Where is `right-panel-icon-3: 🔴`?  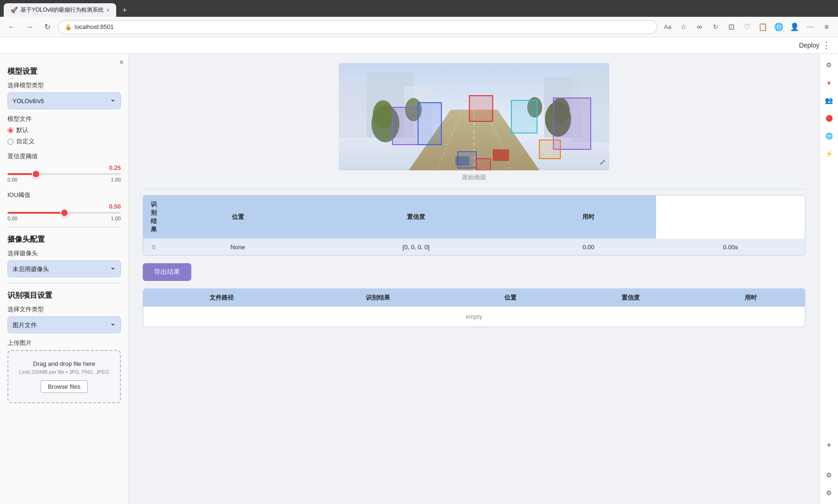
right-panel-icon-3: 🔴 is located at coordinates (829, 118).